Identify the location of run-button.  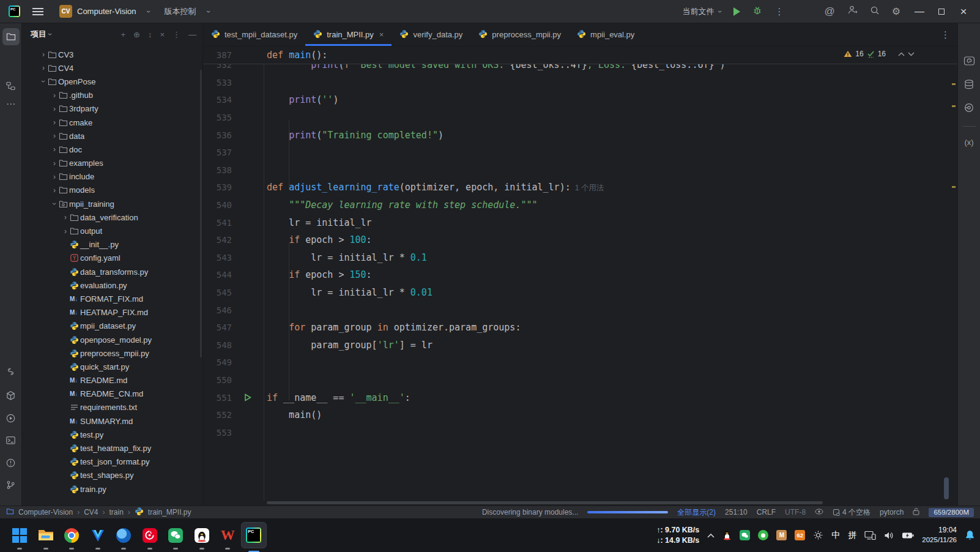
(737, 12).